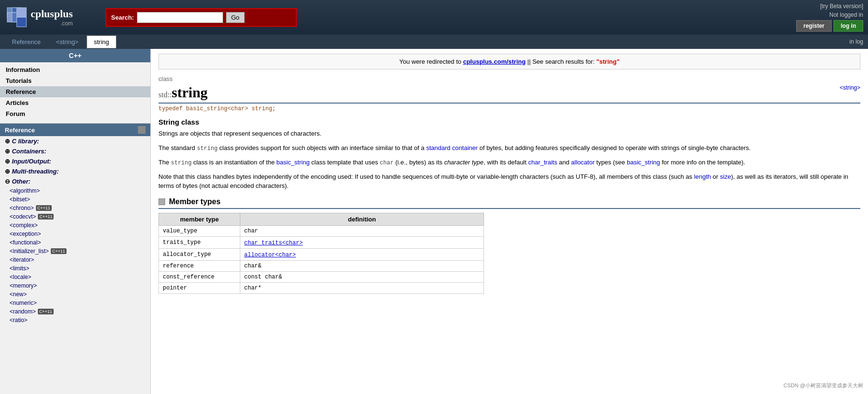 Image resolution: width=868 pixels, height=394 pixels. What do you see at coordinates (190, 92) in the screenshot?
I see `string-title: string` at bounding box center [190, 92].